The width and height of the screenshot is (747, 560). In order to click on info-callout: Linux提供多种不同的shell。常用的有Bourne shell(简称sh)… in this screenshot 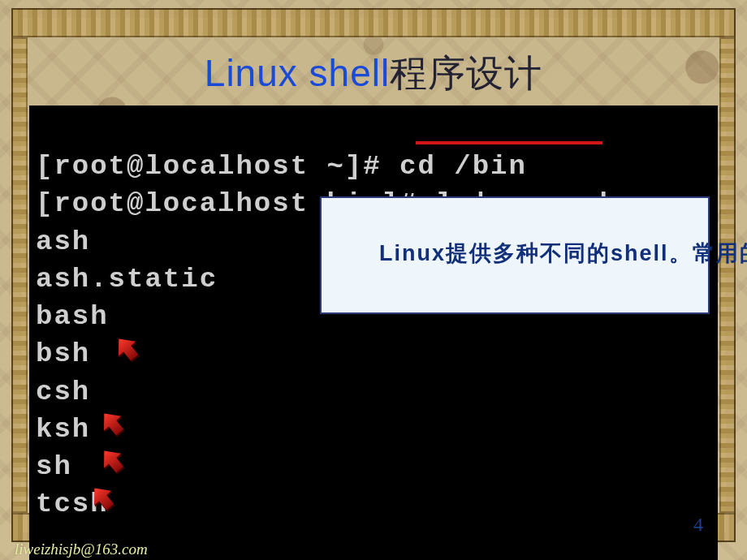, I will do `click(515, 255)`.